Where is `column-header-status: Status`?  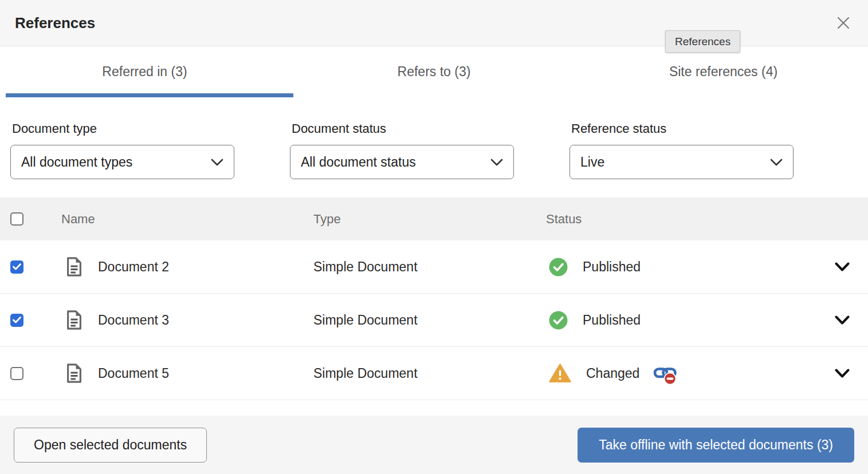 column-header-status: Status is located at coordinates (564, 219).